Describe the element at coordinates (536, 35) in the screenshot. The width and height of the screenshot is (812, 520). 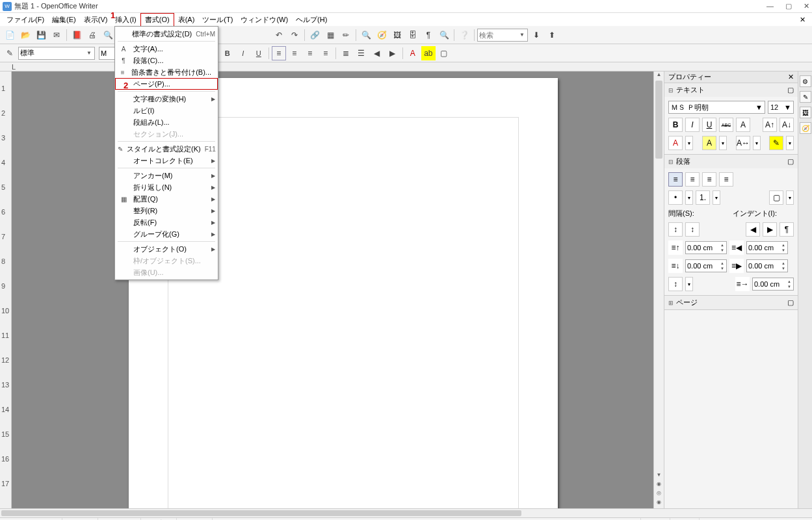
I see `search-down-icon: ⬇` at that location.